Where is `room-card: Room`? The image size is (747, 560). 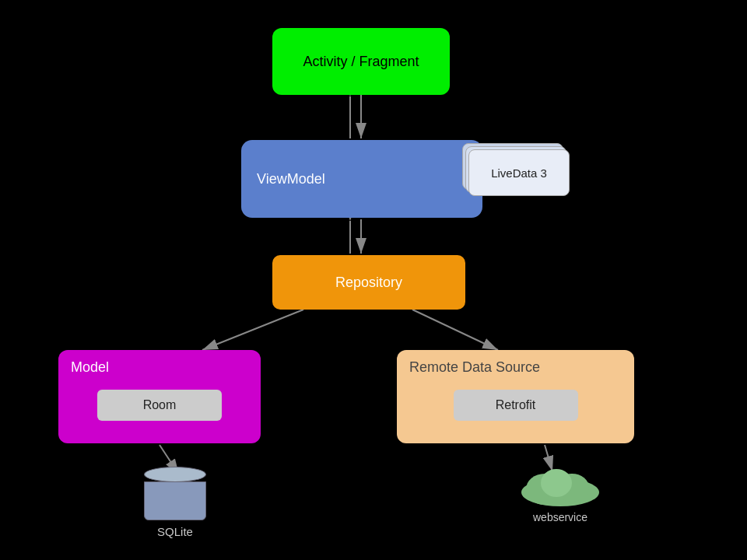 room-card: Room is located at coordinates (160, 405).